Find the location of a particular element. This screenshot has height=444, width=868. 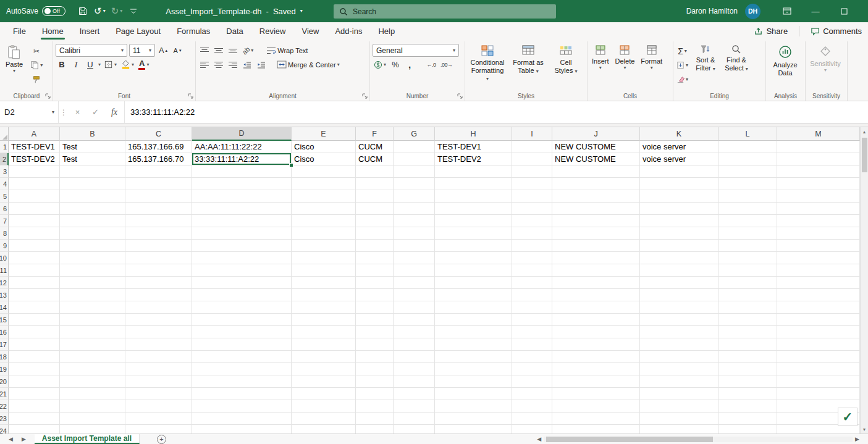

cell-I19 is located at coordinates (533, 369).